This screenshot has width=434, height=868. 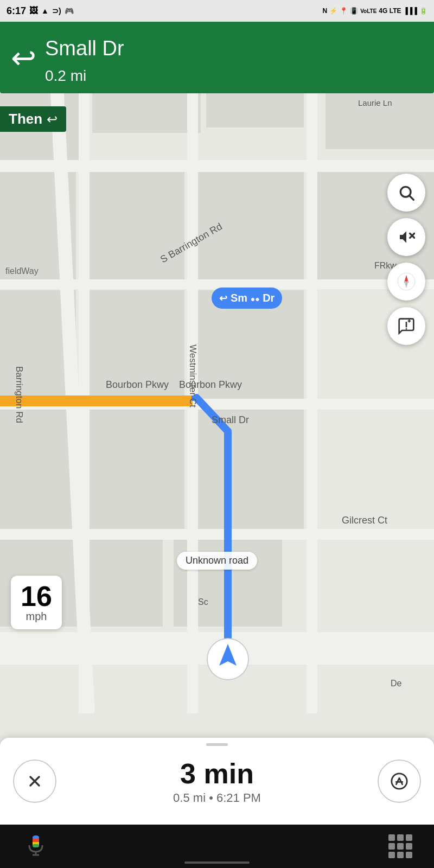 What do you see at coordinates (410, 11) in the screenshot?
I see `signal-bars: ▐▐▐` at bounding box center [410, 11].